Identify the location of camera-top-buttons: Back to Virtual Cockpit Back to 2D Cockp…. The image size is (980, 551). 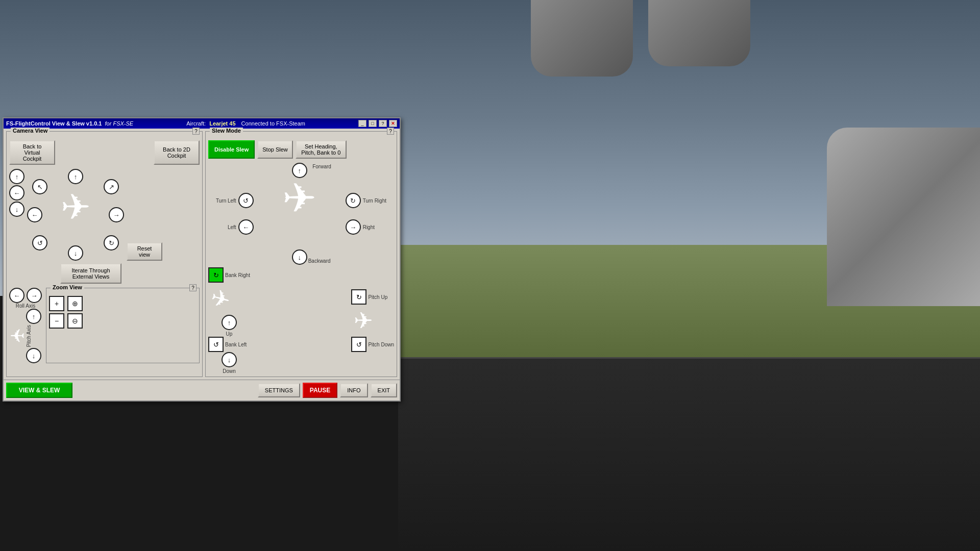
(104, 153).